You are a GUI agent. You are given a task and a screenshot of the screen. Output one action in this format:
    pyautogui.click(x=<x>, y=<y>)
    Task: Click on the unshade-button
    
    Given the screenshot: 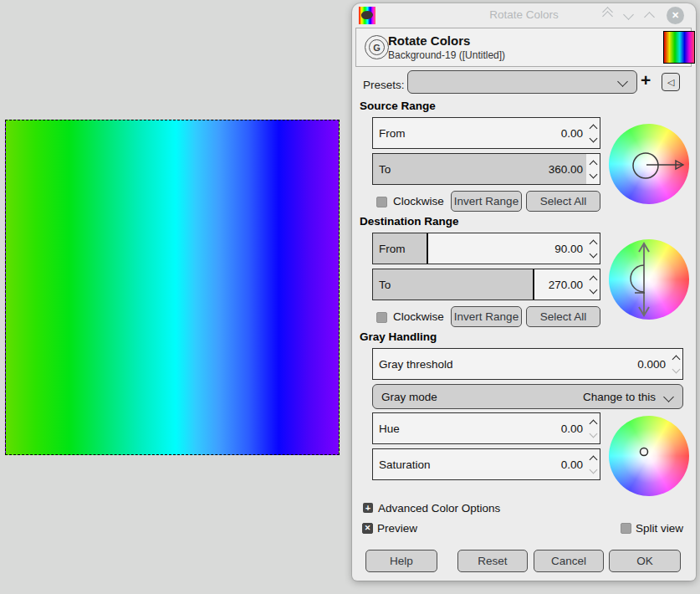 What is the action you would take?
    pyautogui.click(x=649, y=15)
    